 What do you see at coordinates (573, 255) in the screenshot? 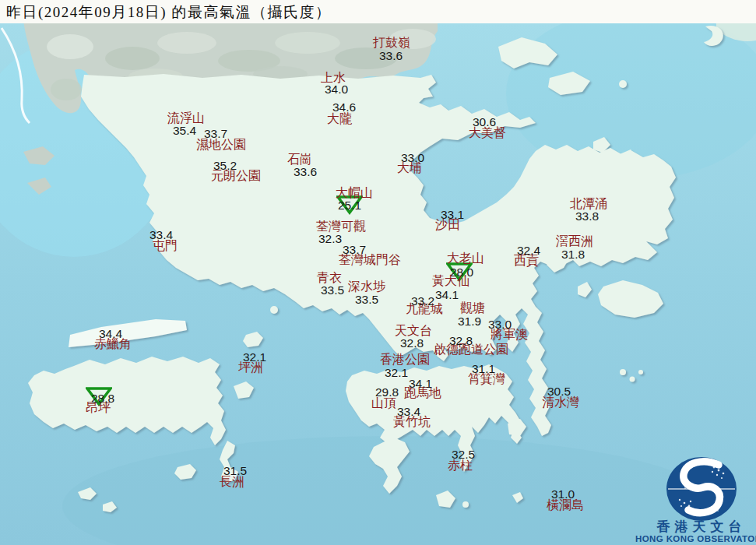
I see `station-value: 31.8` at bounding box center [573, 255].